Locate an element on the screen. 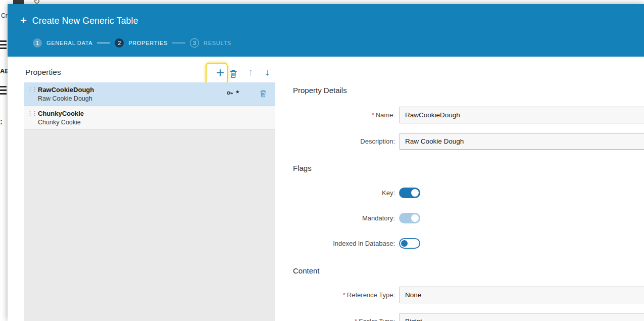 The width and height of the screenshot is (644, 321). step-general-data: 1 GENERAL DATA is located at coordinates (63, 43).